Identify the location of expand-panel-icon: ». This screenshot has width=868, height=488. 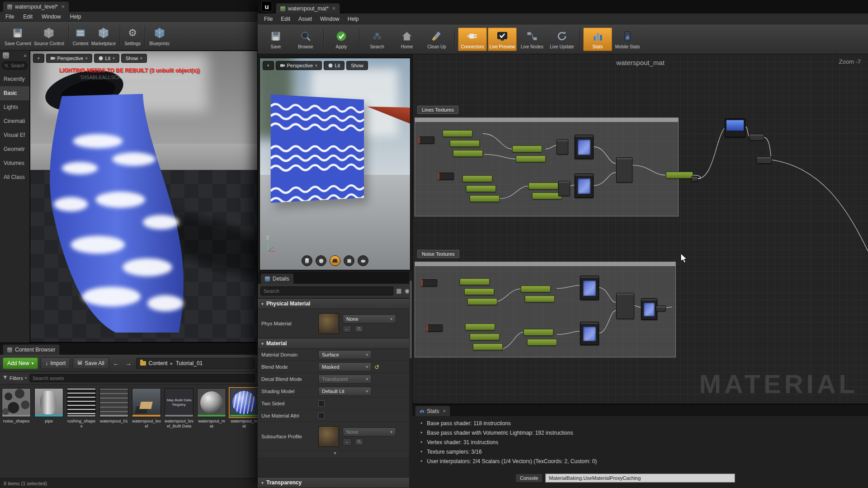
(25, 56).